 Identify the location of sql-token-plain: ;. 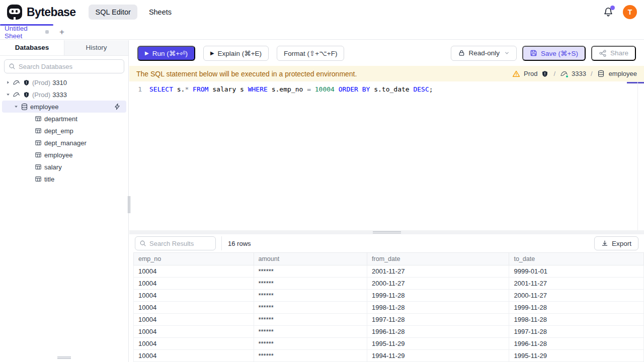
(431, 89).